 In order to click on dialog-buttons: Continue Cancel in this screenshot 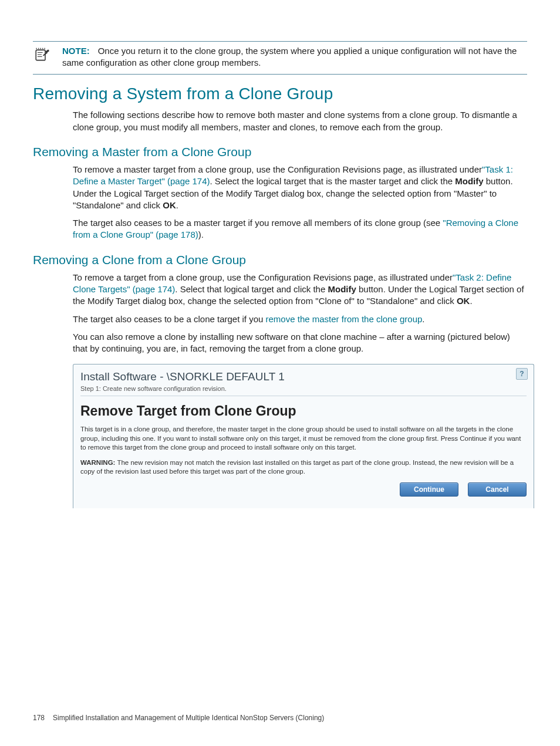, I will do `click(303, 490)`.